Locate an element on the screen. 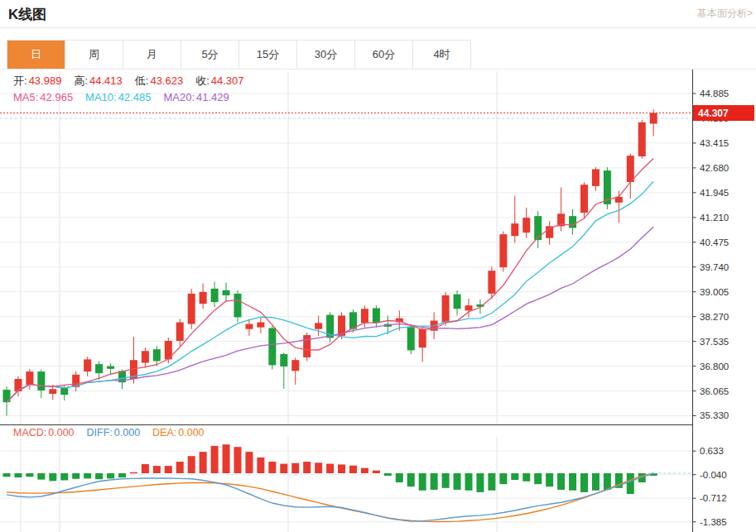 The width and height of the screenshot is (756, 532). svg-text: 41.210 is located at coordinates (714, 218).